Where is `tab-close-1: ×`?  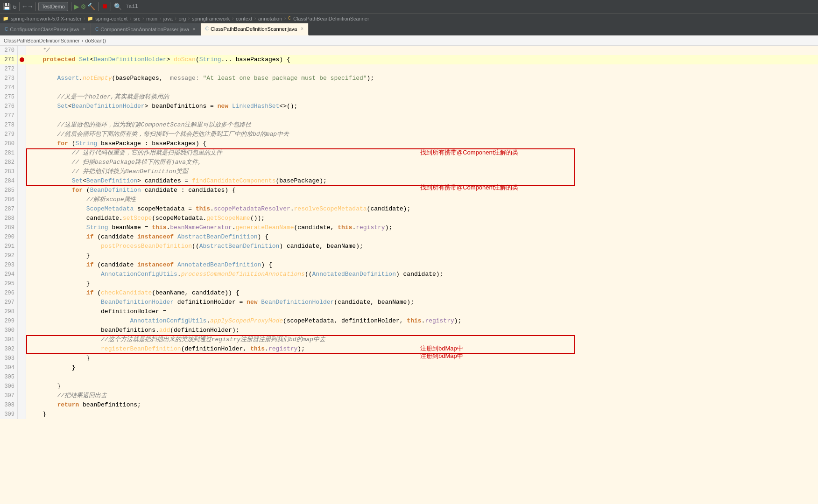
tab-close-1: × is located at coordinates (84, 29).